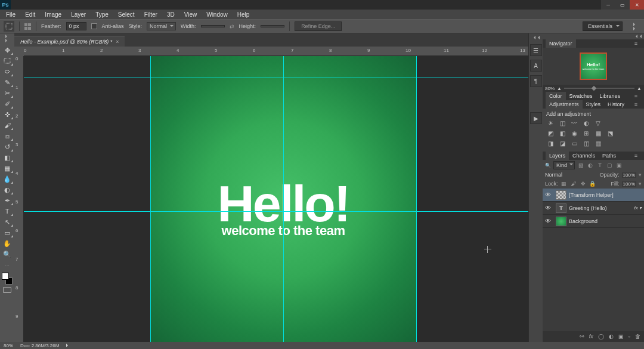 The width and height of the screenshot is (644, 349). Describe the element at coordinates (593, 184) in the screenshot. I see `lock-all-icon: 🔒` at that location.